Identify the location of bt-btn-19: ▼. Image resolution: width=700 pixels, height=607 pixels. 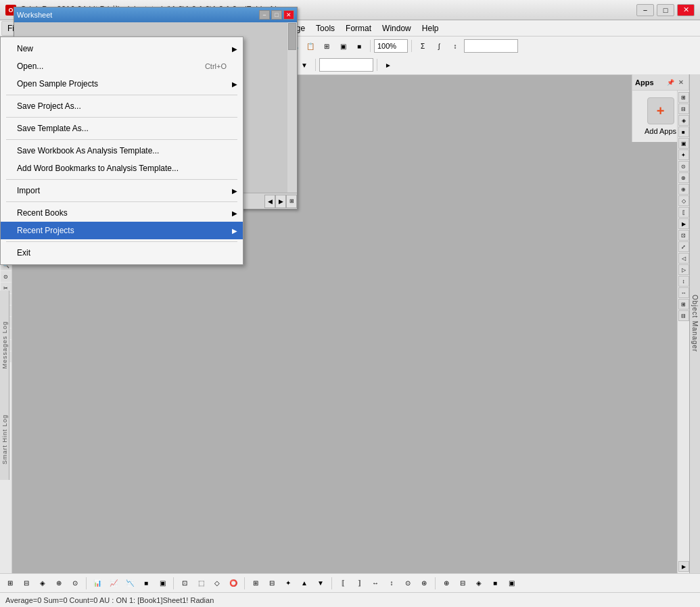
(321, 583).